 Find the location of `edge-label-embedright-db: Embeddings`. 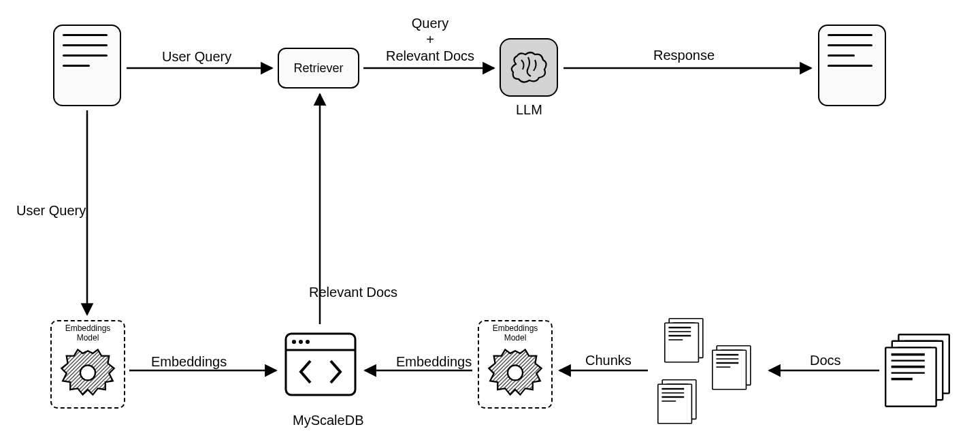

edge-label-embedright-db: Embeddings is located at coordinates (434, 362).